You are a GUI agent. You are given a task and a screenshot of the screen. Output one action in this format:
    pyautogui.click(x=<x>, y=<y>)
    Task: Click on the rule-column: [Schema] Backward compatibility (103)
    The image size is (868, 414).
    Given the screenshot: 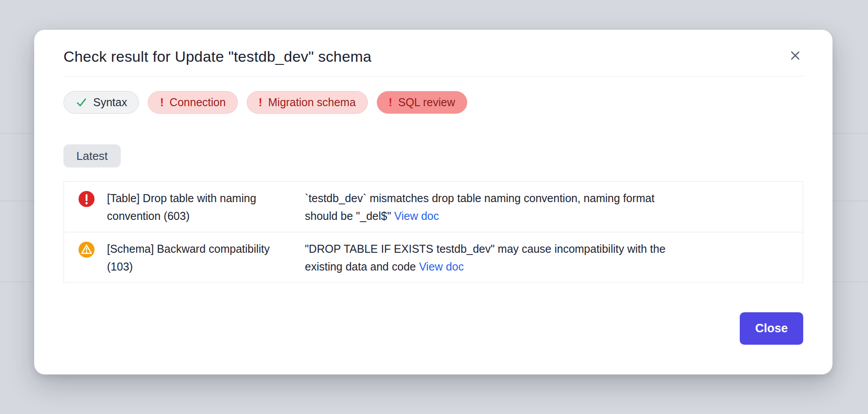 What is the action you would take?
    pyautogui.click(x=206, y=258)
    